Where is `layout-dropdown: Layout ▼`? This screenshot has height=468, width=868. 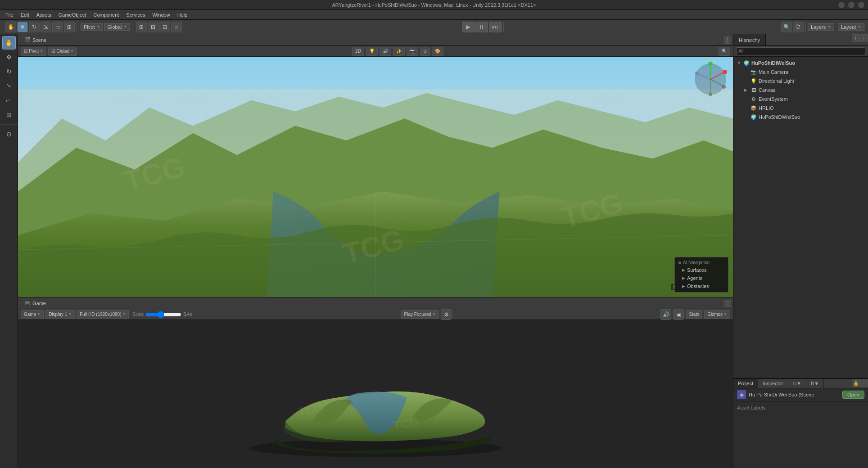 layout-dropdown: Layout ▼ is located at coordinates (851, 27).